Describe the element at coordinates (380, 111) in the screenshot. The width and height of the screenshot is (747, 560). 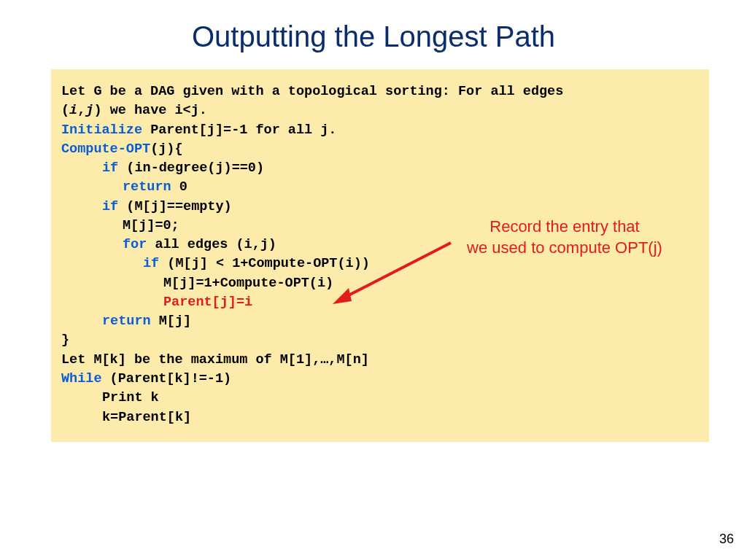
I see `code-line: (i,j) we have i<j.` at that location.